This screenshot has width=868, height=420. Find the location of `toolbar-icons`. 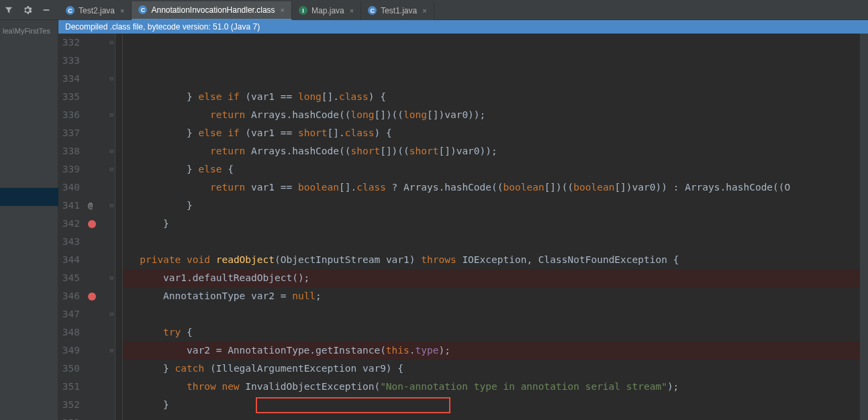

toolbar-icons is located at coordinates (28, 10).